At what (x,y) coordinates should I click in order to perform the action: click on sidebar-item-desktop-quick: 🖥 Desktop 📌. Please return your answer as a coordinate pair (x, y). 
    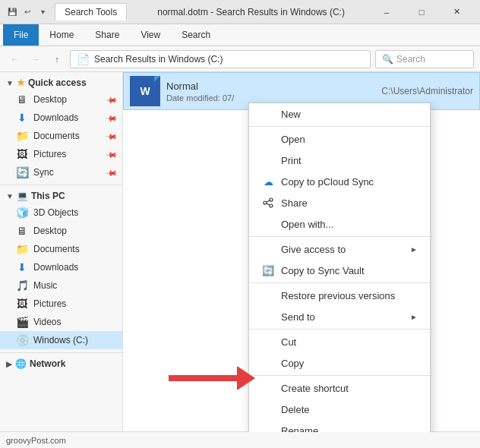
    Looking at the image, I should click on (61, 99).